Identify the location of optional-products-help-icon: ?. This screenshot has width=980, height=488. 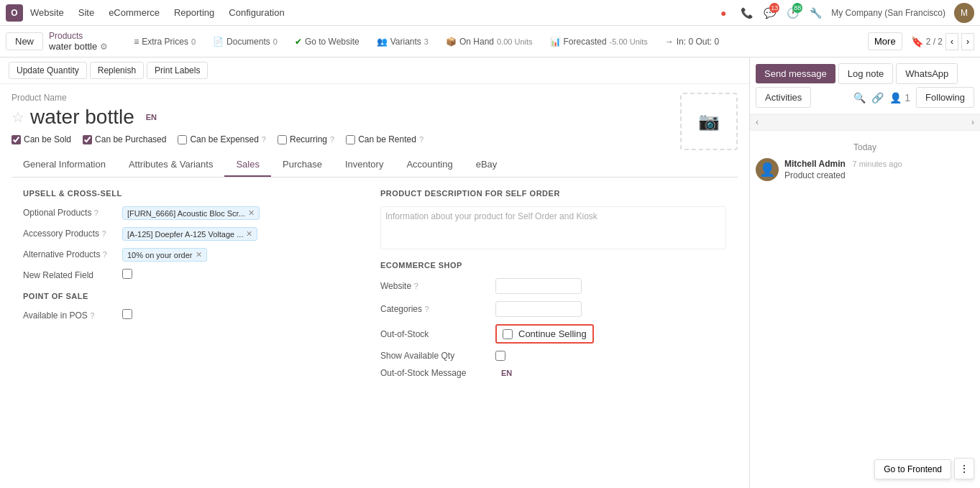
(96, 213).